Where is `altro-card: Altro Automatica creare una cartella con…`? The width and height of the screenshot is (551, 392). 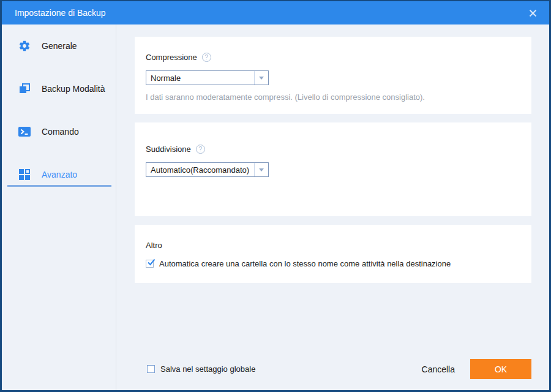 altro-card: Altro Automatica creare una cartella con… is located at coordinates (333, 254).